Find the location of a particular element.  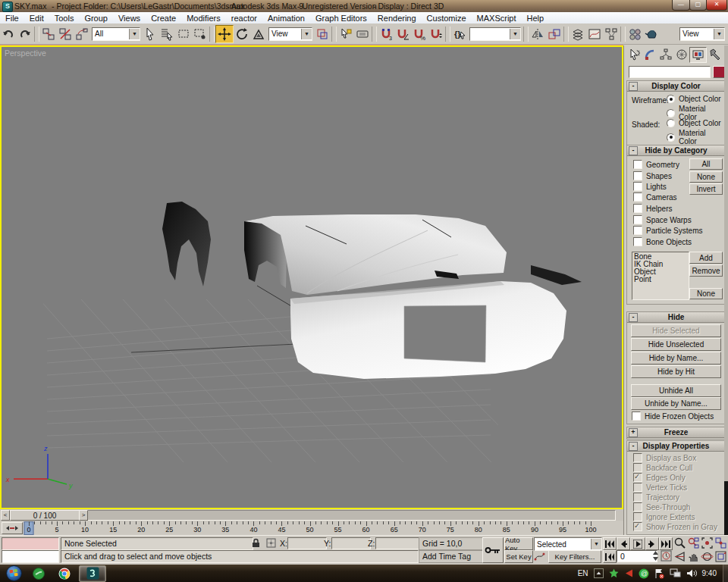

maxscript-mini-listener-white is located at coordinates (30, 556).